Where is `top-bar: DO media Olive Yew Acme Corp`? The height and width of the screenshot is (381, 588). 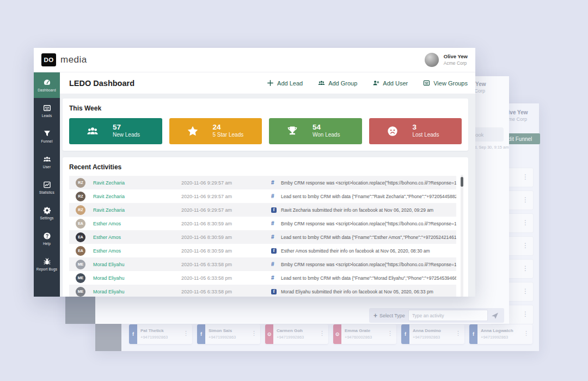
top-bar: DO media Olive Yew Acme Corp is located at coordinates (255, 60).